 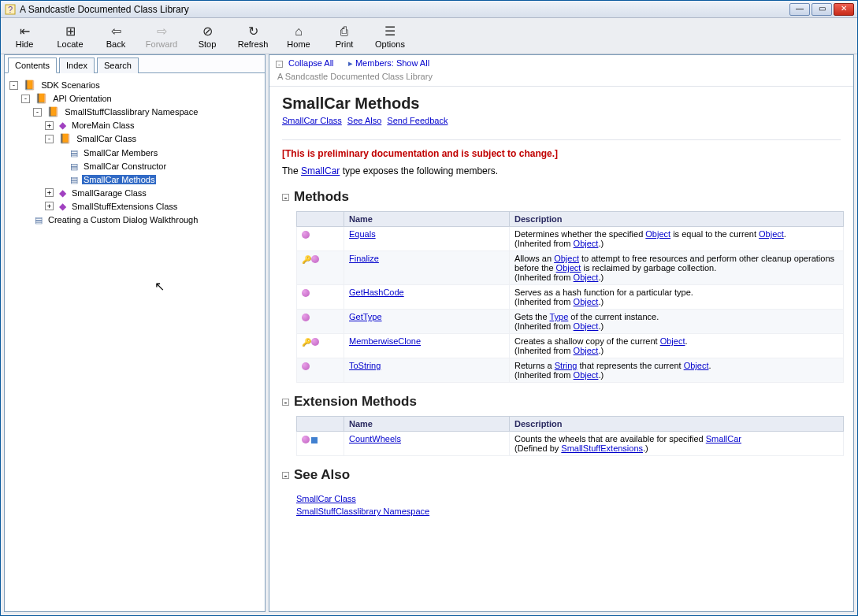 I want to click on method-link: Finalize, so click(x=364, y=258).